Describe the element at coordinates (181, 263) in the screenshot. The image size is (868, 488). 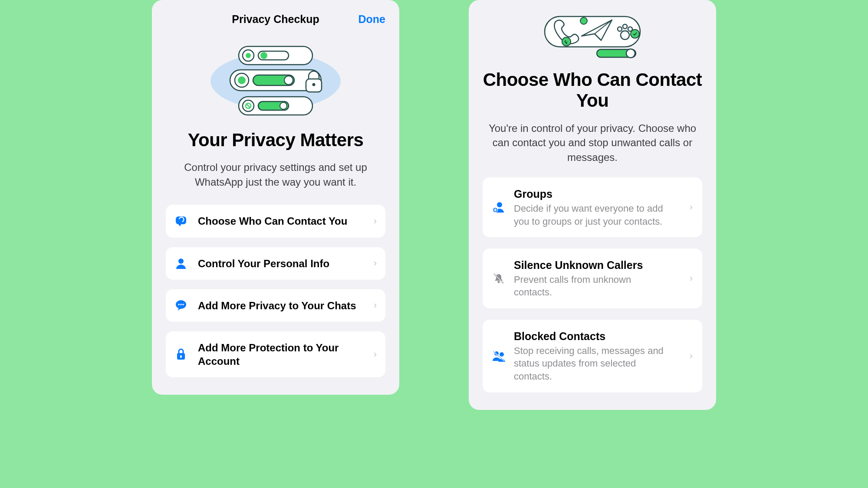
I see `person-icon` at that location.